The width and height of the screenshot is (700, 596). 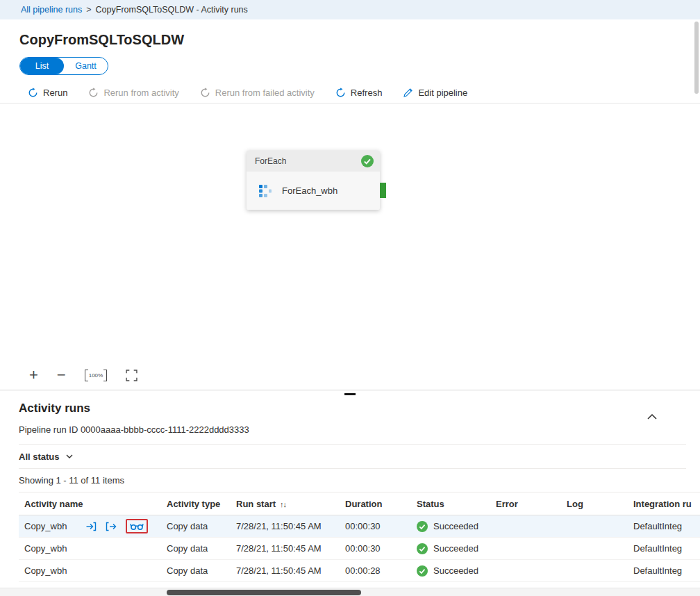 I want to click on column-header-activity-name: Activity name, so click(x=90, y=504).